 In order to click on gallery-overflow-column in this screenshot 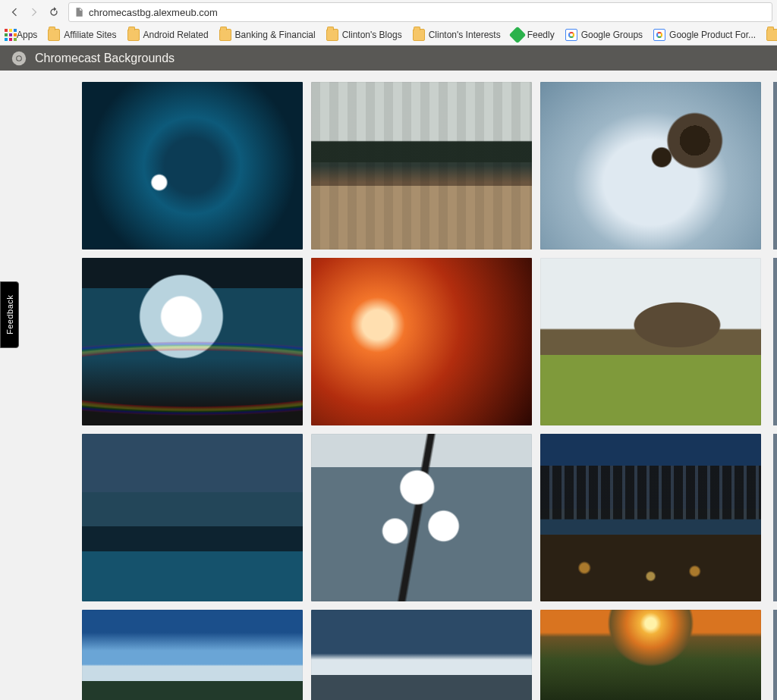, I will do `click(775, 391)`.